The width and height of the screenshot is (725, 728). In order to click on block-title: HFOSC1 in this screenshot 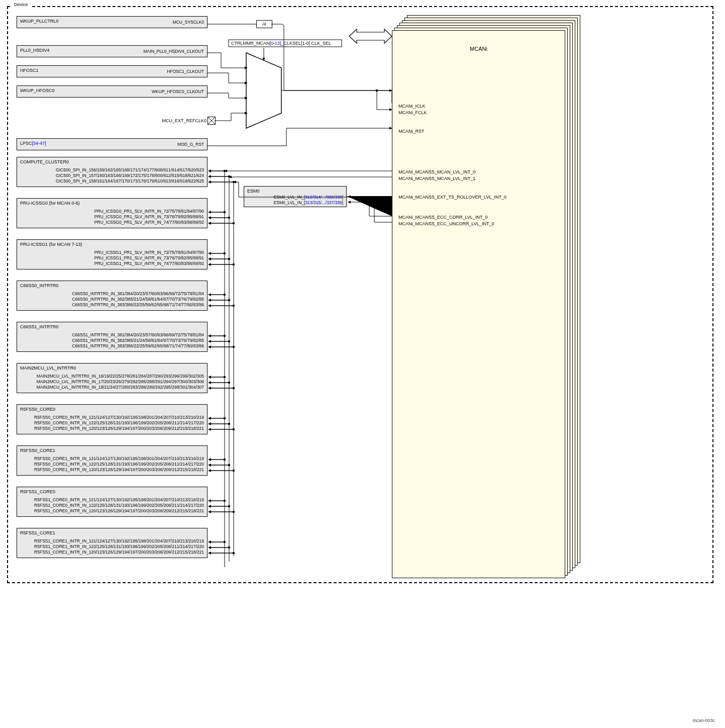, I will do `click(29, 70)`.